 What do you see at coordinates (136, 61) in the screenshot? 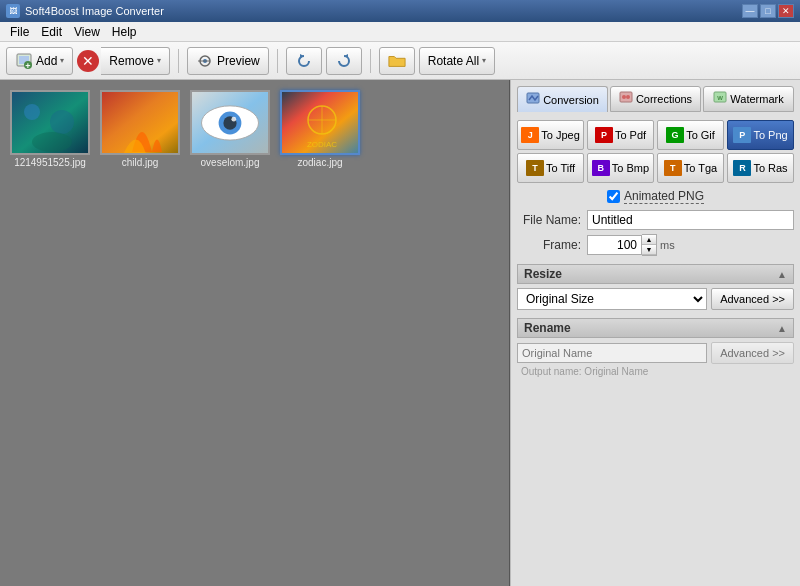
I see `remove-button: Remove ▾` at bounding box center [136, 61].